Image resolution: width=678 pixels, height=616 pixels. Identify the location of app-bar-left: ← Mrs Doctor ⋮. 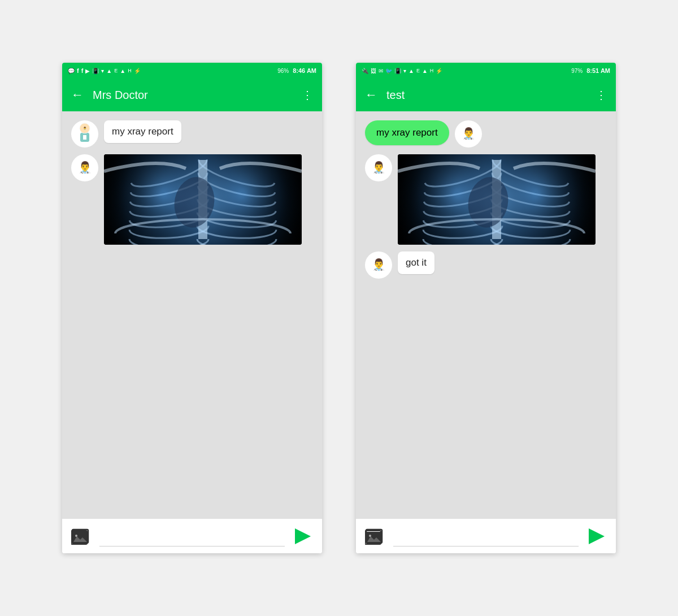
(192, 95).